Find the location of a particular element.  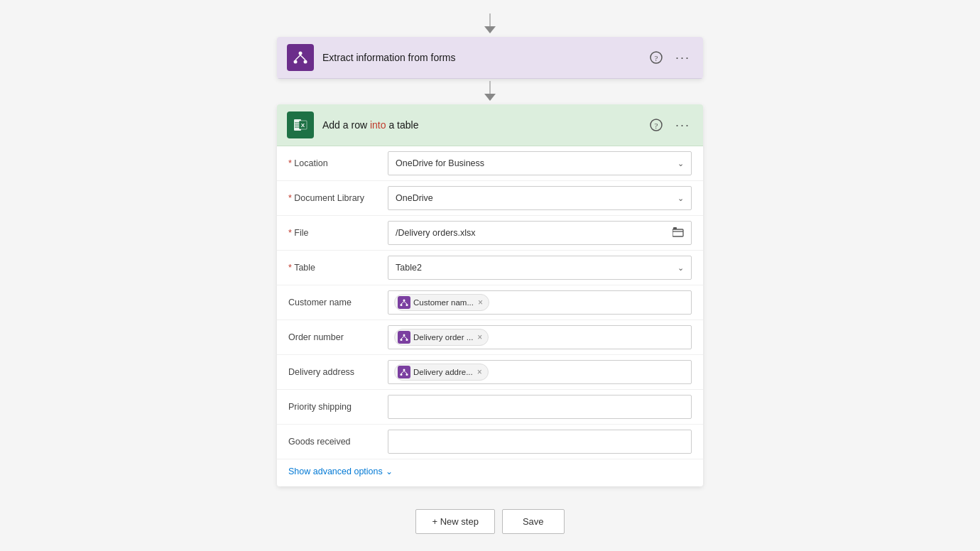

save-button: Save is located at coordinates (533, 521).